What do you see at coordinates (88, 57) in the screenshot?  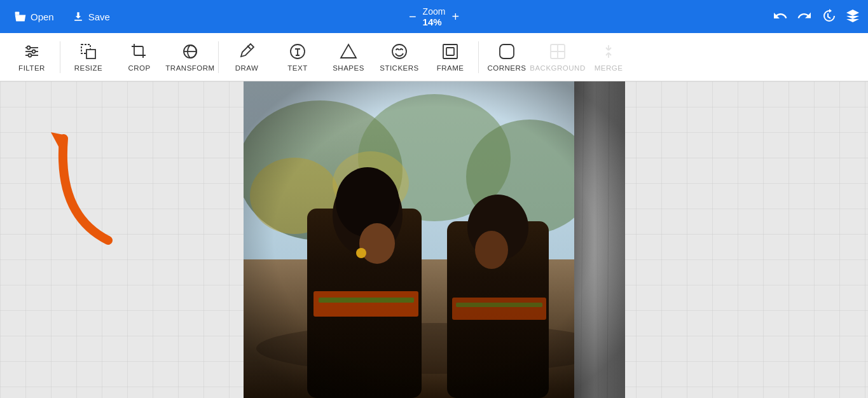 I see `tool-resize: RESIZE` at bounding box center [88, 57].